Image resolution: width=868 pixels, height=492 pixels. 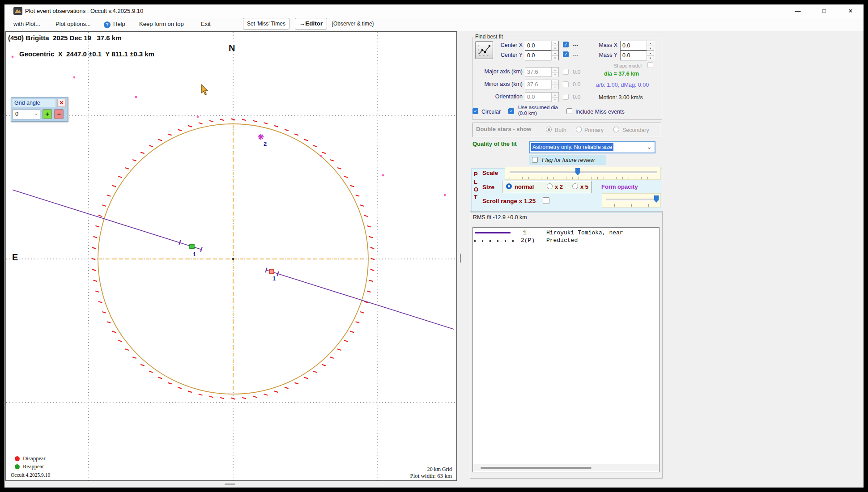 I want to click on shape-model-label: Shape model, so click(x=628, y=66).